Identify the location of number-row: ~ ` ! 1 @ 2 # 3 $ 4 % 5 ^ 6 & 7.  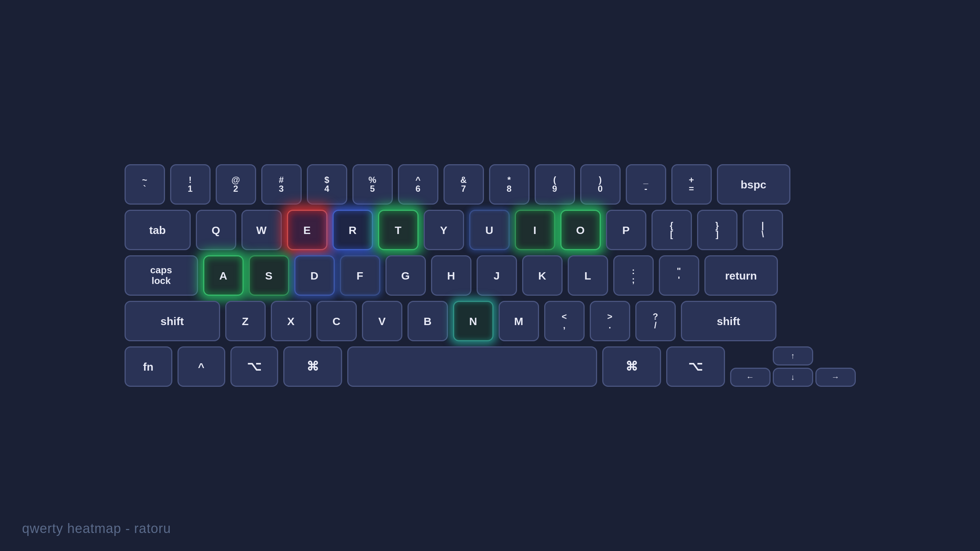
(490, 184).